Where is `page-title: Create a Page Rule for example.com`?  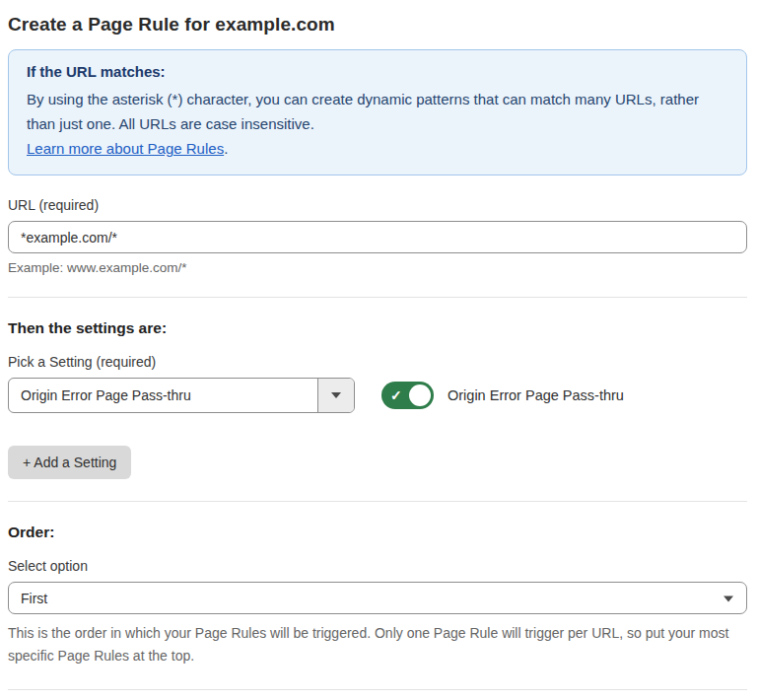 page-title: Create a Page Rule for example.com is located at coordinates (378, 25).